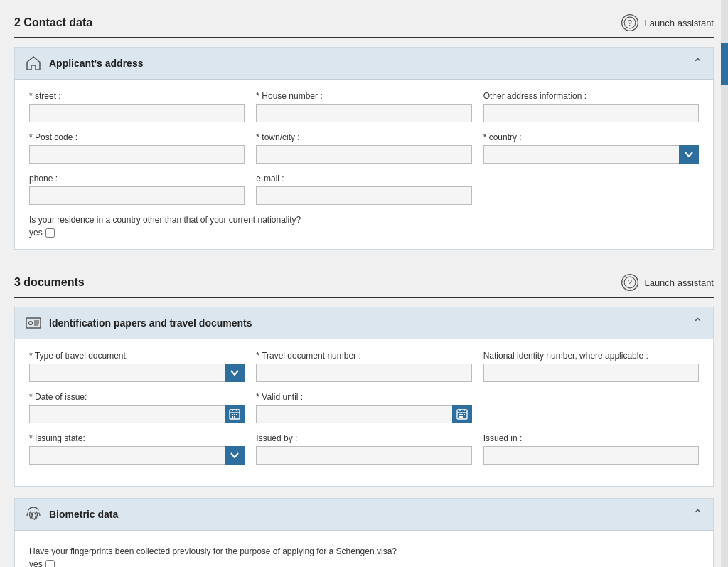 The image size is (728, 567). Describe the element at coordinates (136, 154) in the screenshot. I see `post-code-input` at that location.